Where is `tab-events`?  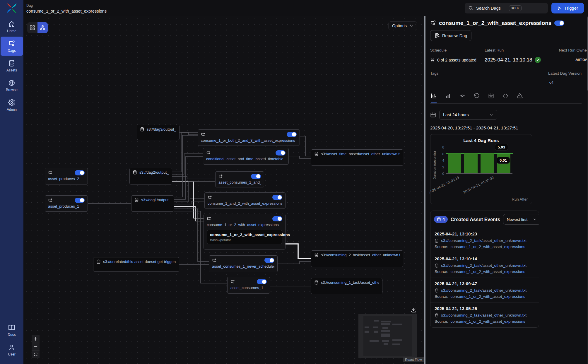
tab-events is located at coordinates (491, 98).